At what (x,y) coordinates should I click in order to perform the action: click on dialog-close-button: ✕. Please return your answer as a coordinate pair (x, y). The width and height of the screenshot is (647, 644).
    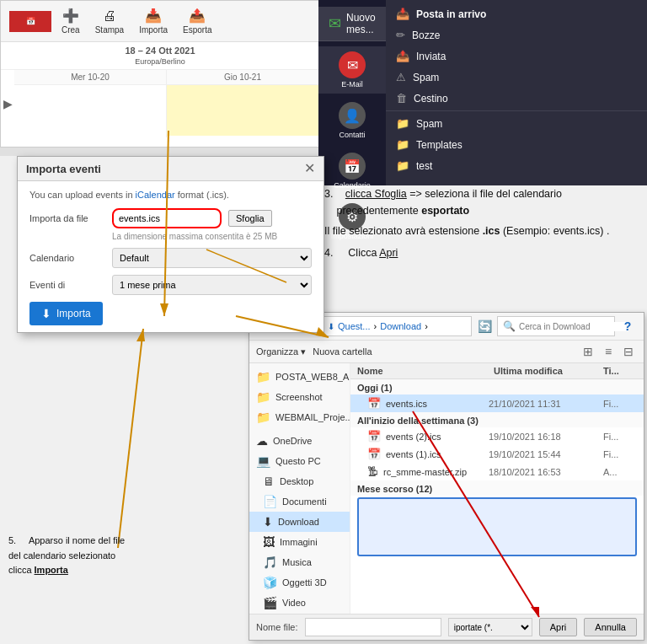
    Looking at the image, I should click on (310, 169).